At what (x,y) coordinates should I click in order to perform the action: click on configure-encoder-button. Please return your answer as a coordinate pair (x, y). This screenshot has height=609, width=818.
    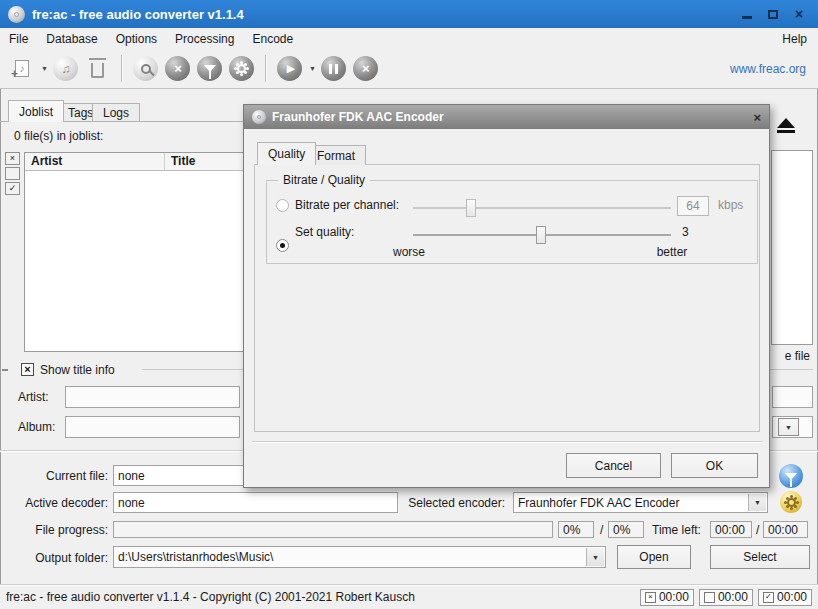
    Looking at the image, I should click on (242, 69).